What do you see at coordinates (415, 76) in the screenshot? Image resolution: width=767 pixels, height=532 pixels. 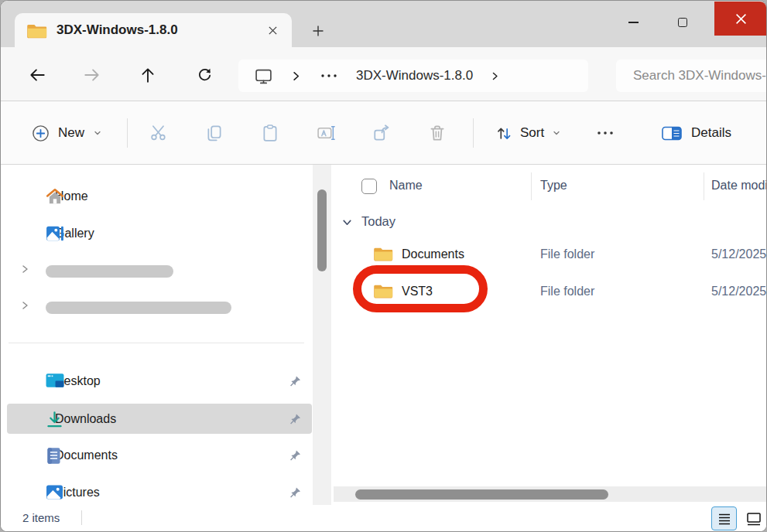 I see `breadcrumb-item: 3DX-Windows-1.8.0` at bounding box center [415, 76].